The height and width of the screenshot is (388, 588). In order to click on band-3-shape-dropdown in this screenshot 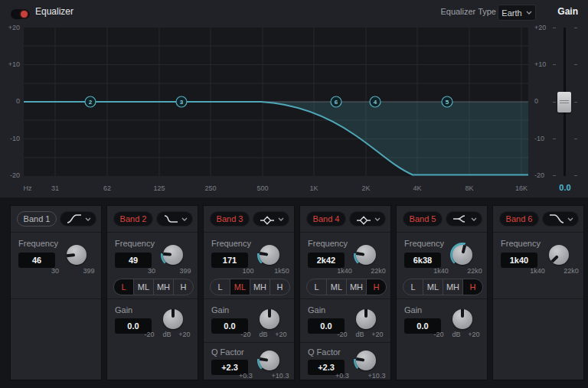, I will do `click(271, 219)`.